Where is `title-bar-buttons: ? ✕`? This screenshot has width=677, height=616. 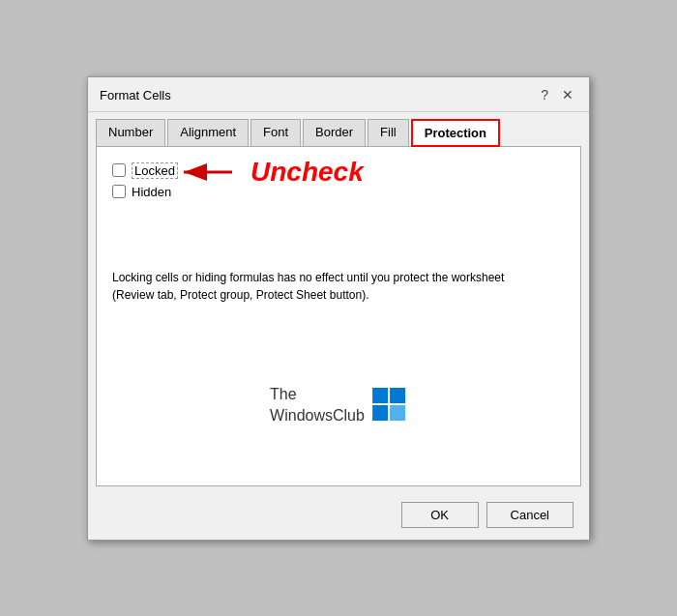 title-bar-buttons: ? ✕ is located at coordinates (557, 95).